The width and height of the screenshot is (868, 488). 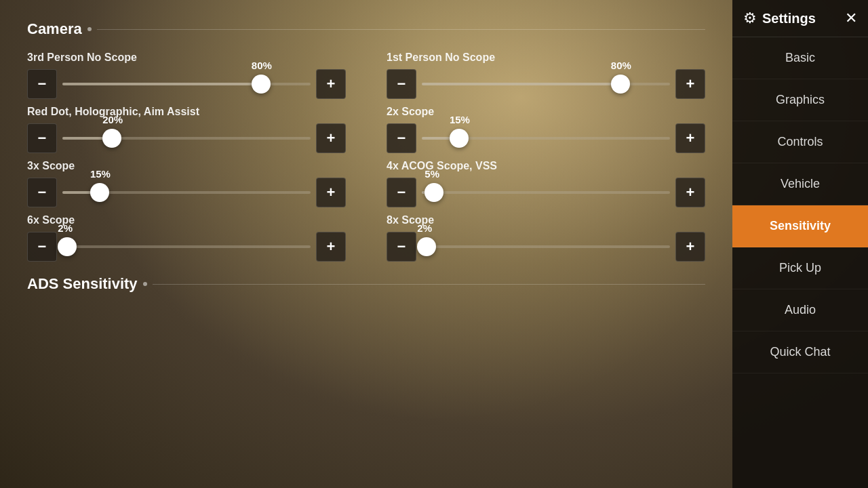 I want to click on sidebar-item-controls: Controls, so click(x=800, y=142).